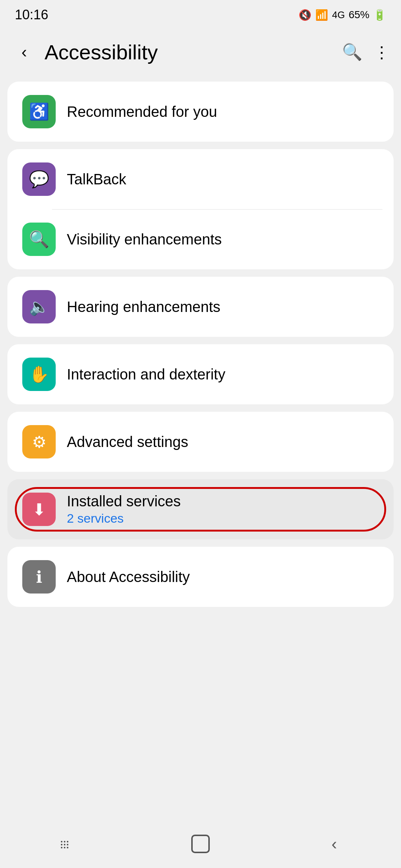 The width and height of the screenshot is (401, 868). What do you see at coordinates (223, 375) in the screenshot?
I see `interaction-label: Interaction and dexterity` at bounding box center [223, 375].